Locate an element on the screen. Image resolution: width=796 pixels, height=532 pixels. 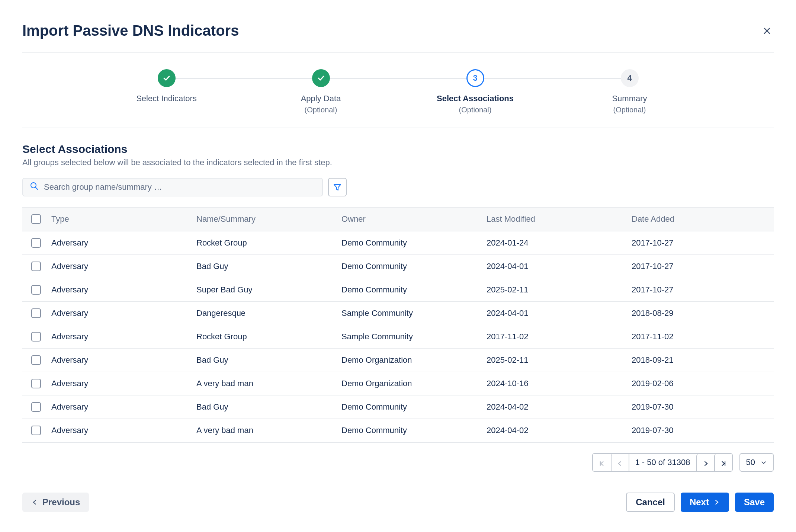
column-modified: Last Modified is located at coordinates (554, 219).